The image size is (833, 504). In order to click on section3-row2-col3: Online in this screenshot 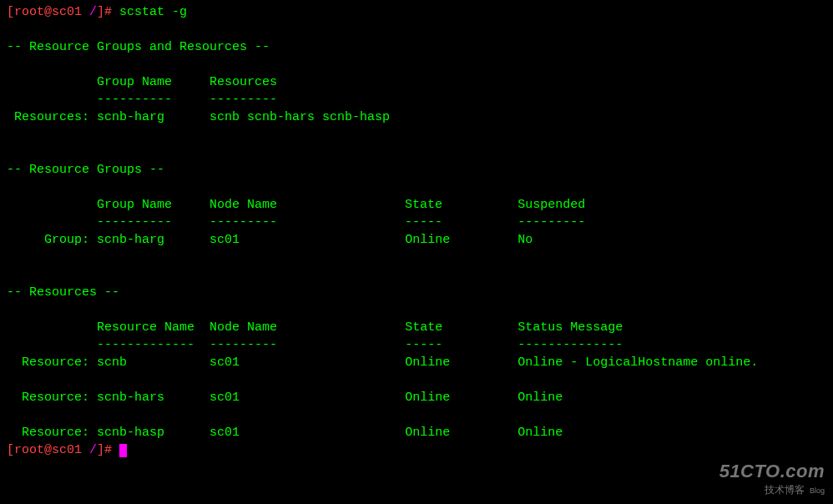, I will do `click(427, 432)`.